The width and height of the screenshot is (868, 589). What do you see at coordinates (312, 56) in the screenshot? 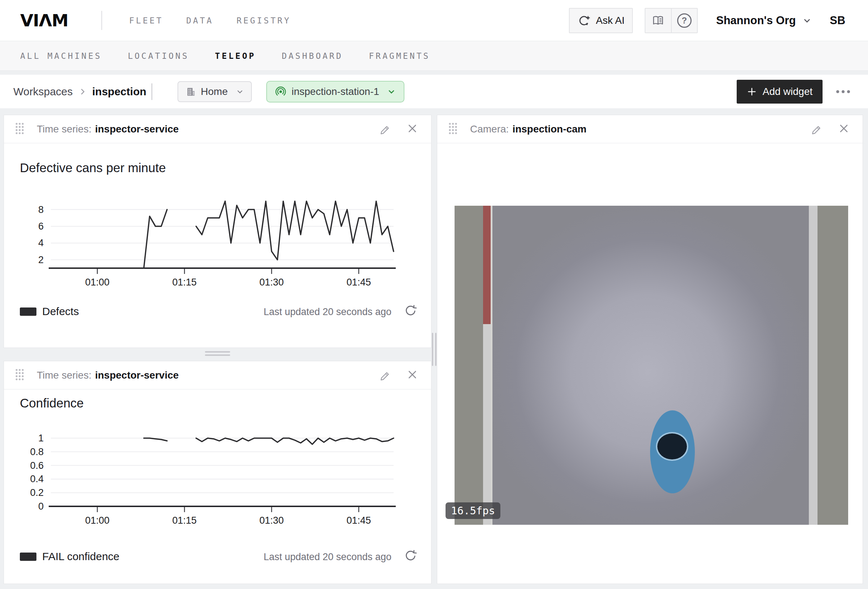
I see `tab-dashboard: DASHBOARD` at bounding box center [312, 56].